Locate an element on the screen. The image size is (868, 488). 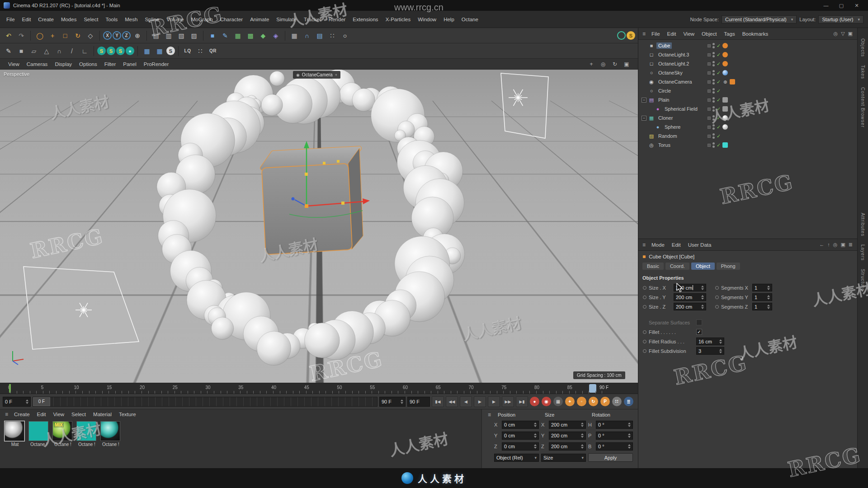
material-item: Octane ! is located at coordinates (111, 434).